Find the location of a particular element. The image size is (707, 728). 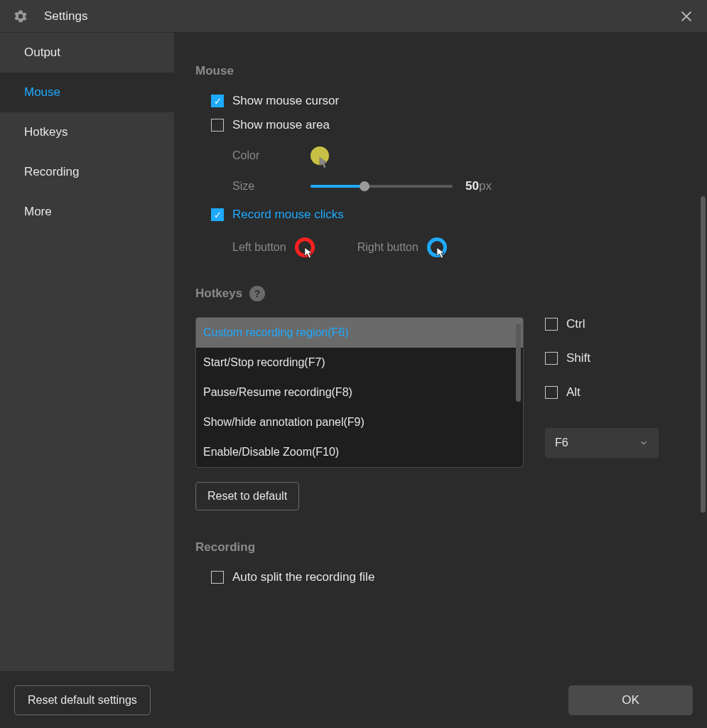

label-show-area: Show mouse area is located at coordinates (281, 125).